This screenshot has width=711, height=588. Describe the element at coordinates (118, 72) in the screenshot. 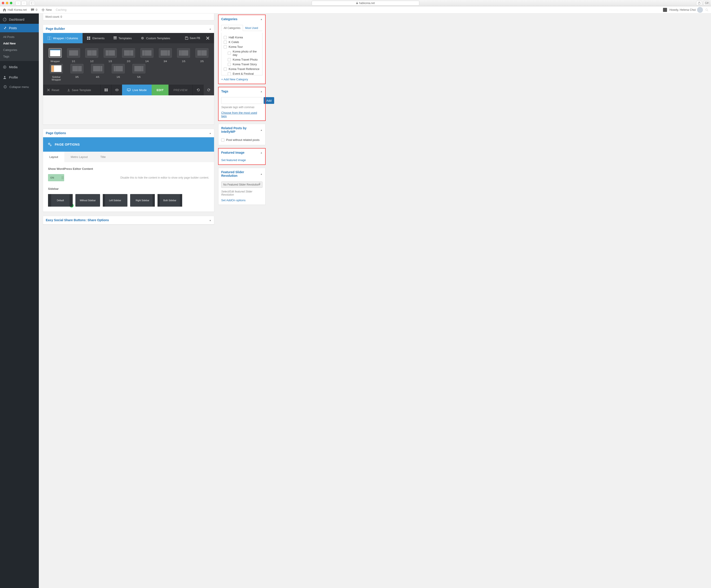

I see `column-preset: 1/6` at that location.